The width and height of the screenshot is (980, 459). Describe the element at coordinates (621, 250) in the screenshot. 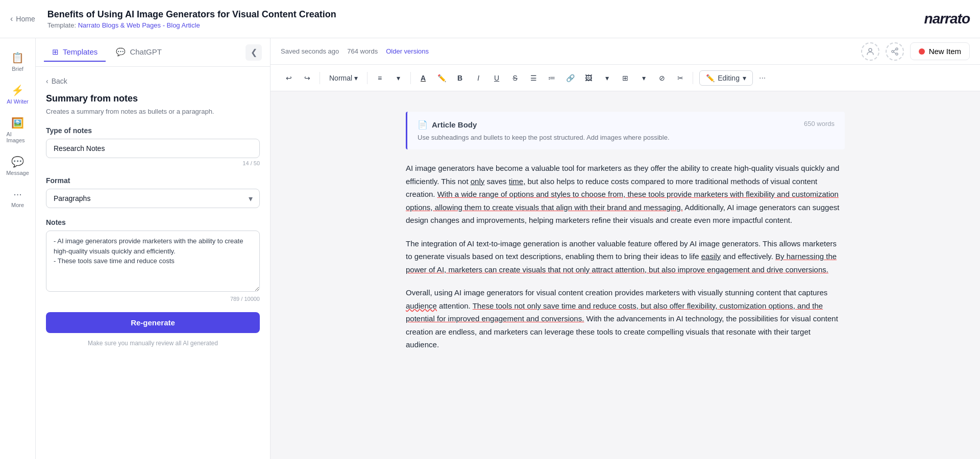

I see `para2-start: The integration of AI text-to-image gene…` at that location.